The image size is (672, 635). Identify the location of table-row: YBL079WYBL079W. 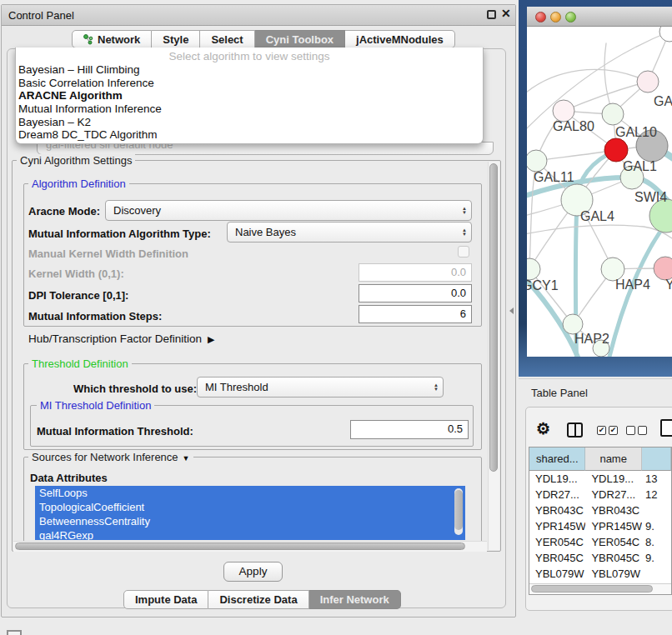
(600, 573).